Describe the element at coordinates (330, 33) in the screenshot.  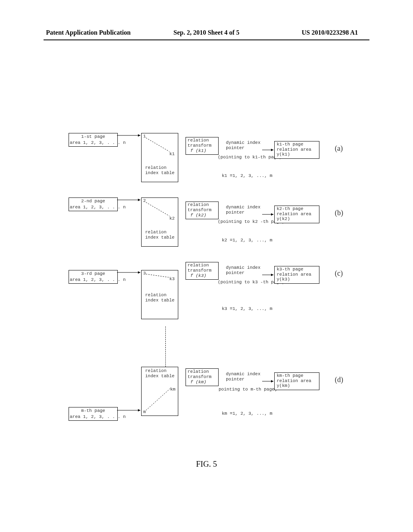
I see `header-right: US 2010/0223298 A1` at that location.